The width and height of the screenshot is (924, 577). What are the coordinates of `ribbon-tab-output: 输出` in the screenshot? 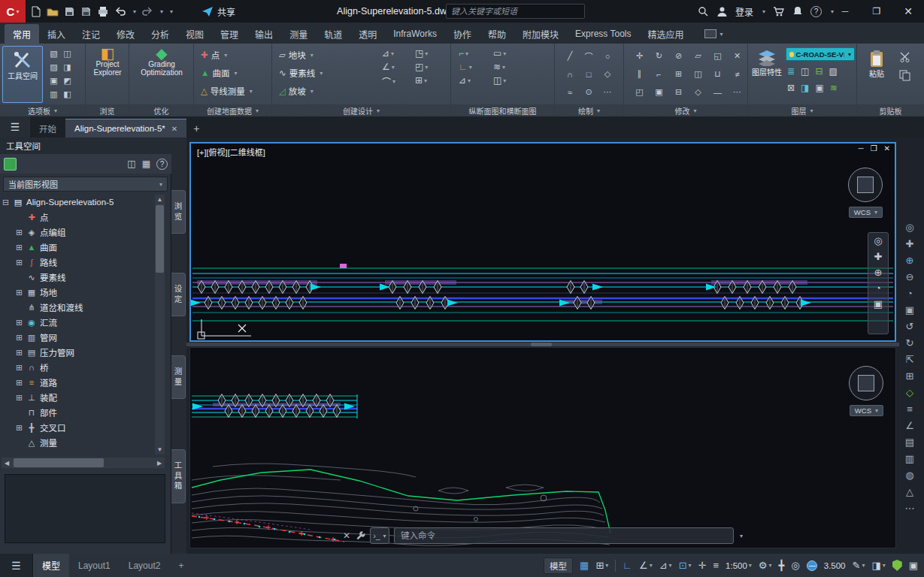 It's located at (264, 34).